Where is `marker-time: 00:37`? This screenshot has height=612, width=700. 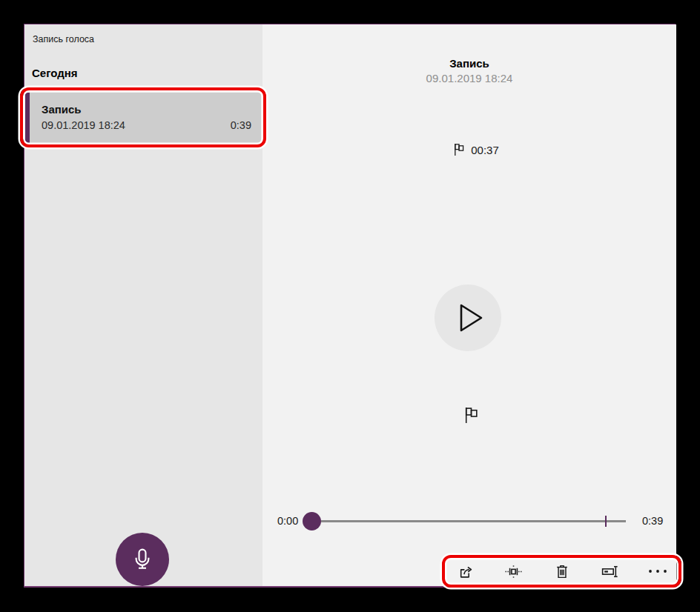 marker-time: 00:37 is located at coordinates (485, 150).